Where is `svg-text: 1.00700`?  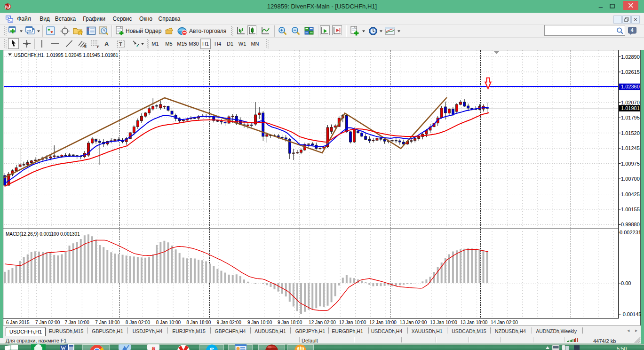 svg-text: 1.00700 is located at coordinates (630, 179).